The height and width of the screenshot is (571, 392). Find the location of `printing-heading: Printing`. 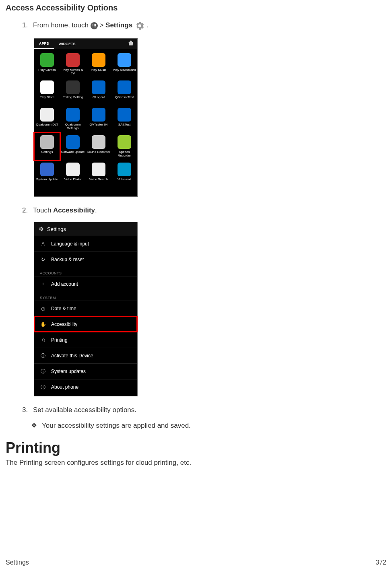

printing-heading: Printing is located at coordinates (196, 448).